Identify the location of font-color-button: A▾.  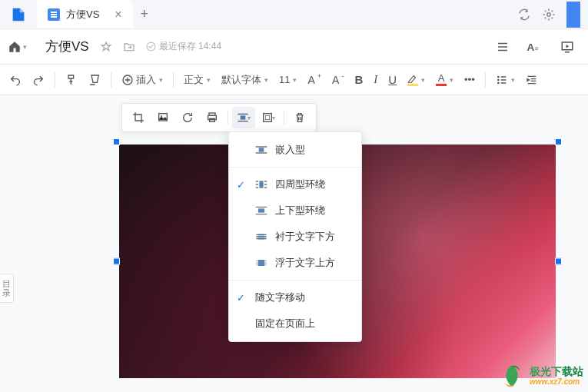
(444, 80).